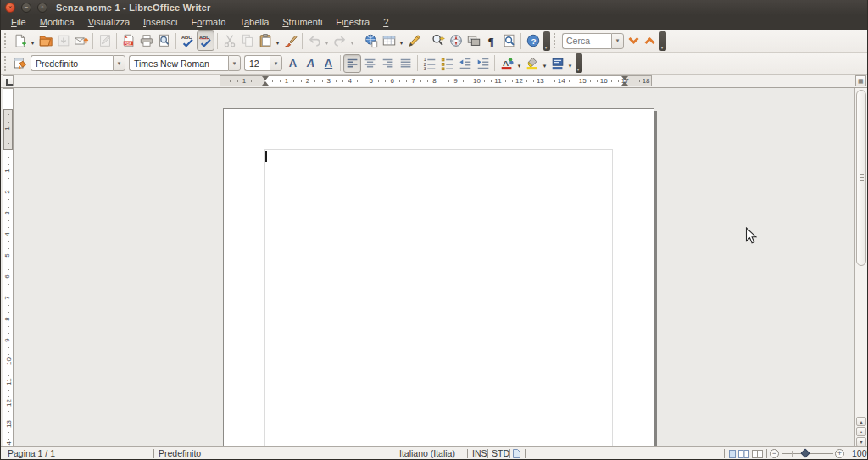 The width and height of the screenshot is (868, 460). Describe the element at coordinates (386, 22) in the screenshot. I see `menu-help: ?` at that location.